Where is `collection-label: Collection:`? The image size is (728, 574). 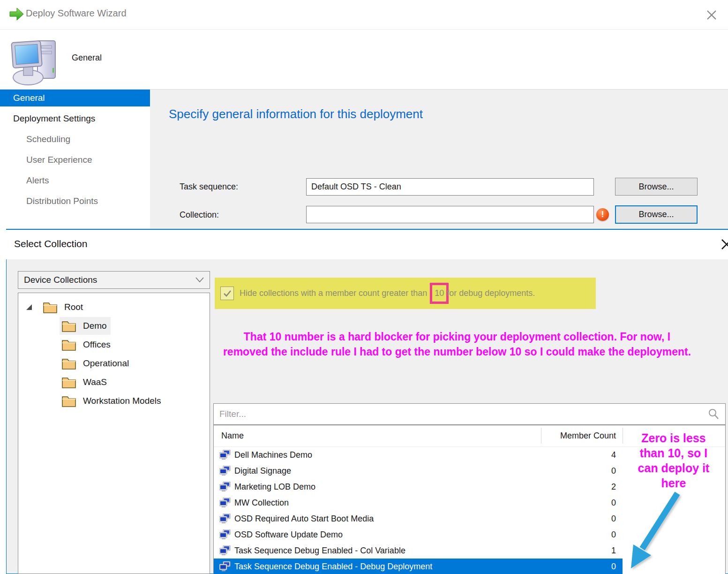
collection-label: Collection: is located at coordinates (199, 215).